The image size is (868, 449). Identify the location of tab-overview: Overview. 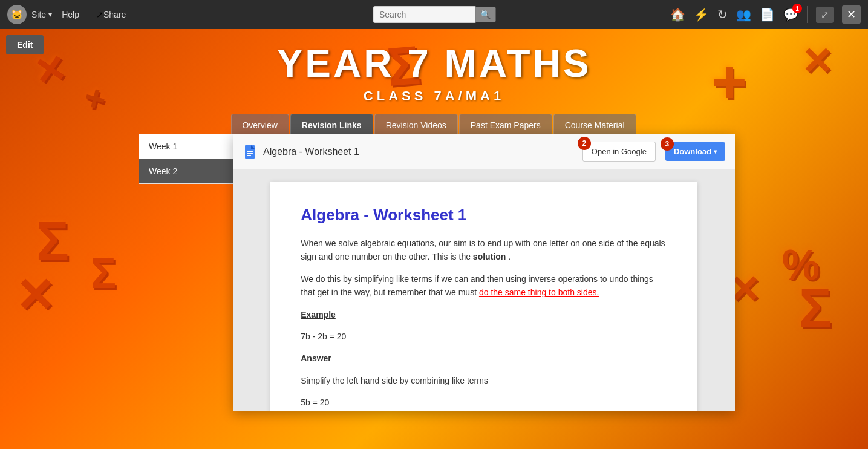
(259, 125).